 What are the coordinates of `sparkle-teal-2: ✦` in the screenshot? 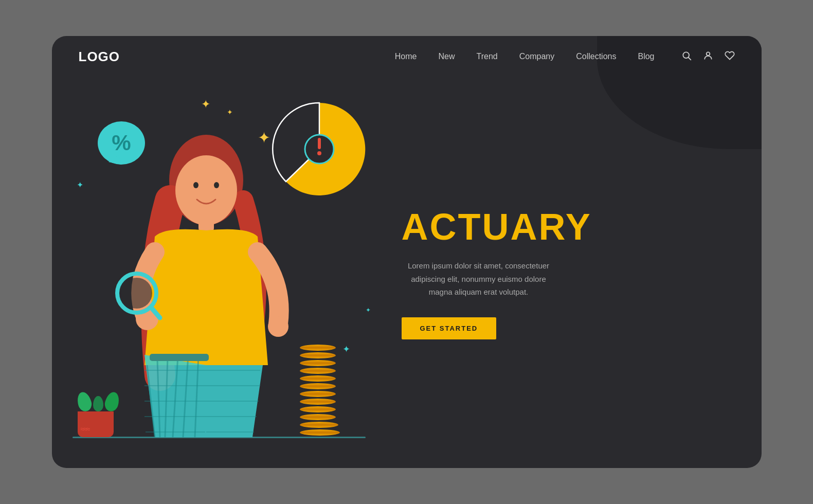 It's located at (368, 310).